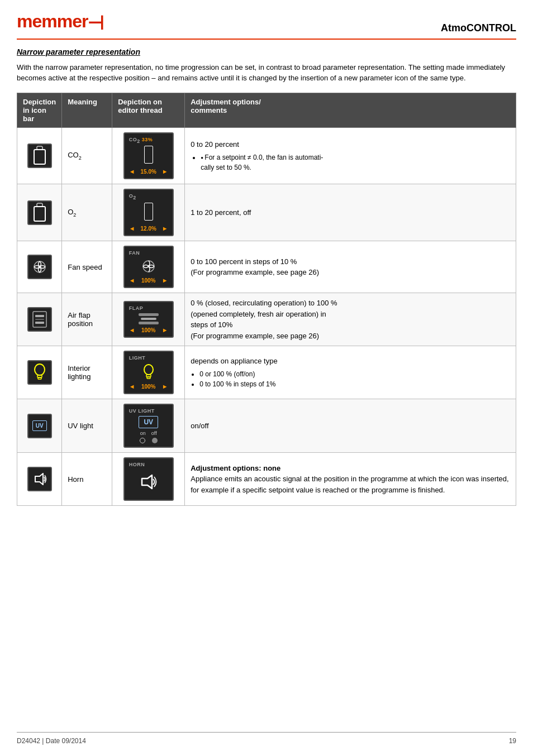  Describe the element at coordinates (87, 373) in the screenshot. I see `meaning-light: Interiorlighting` at that location.